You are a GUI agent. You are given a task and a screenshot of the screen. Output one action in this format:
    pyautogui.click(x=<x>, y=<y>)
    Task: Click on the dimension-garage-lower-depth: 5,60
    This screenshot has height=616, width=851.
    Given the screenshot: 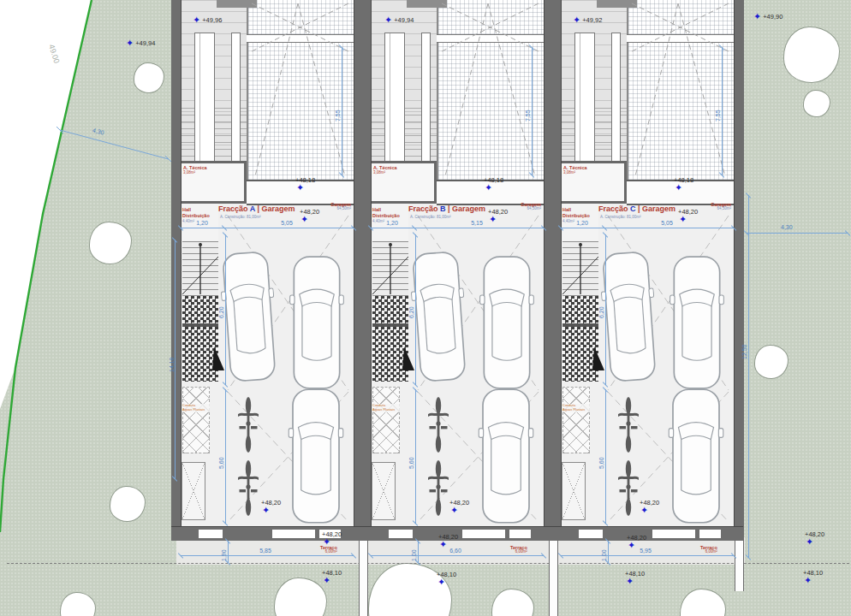 What is the action you would take?
    pyautogui.click(x=411, y=463)
    